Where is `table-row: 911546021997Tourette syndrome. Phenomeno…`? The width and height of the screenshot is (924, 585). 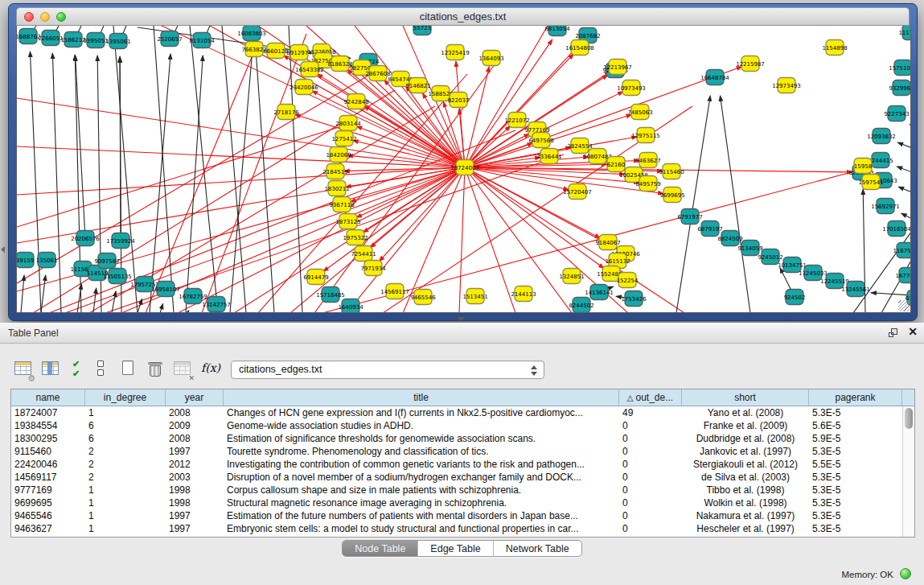
table-row: 911546021997Tourette syndrome. Phenomeno… is located at coordinates (463, 451).